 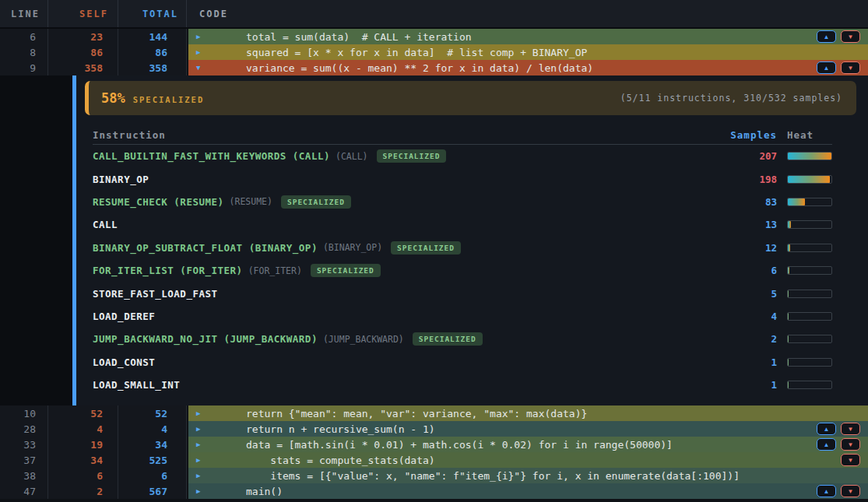 I want to click on code-line-row: 47 2 567 ▶ main() ▲ ▼, so click(x=434, y=491).